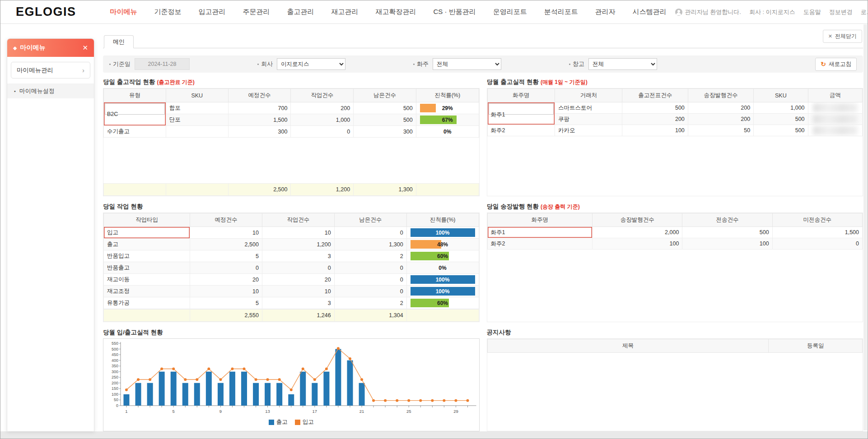 This screenshot has width=868, height=439. What do you see at coordinates (628, 346) in the screenshot?
I see `column-header: 제목` at bounding box center [628, 346].